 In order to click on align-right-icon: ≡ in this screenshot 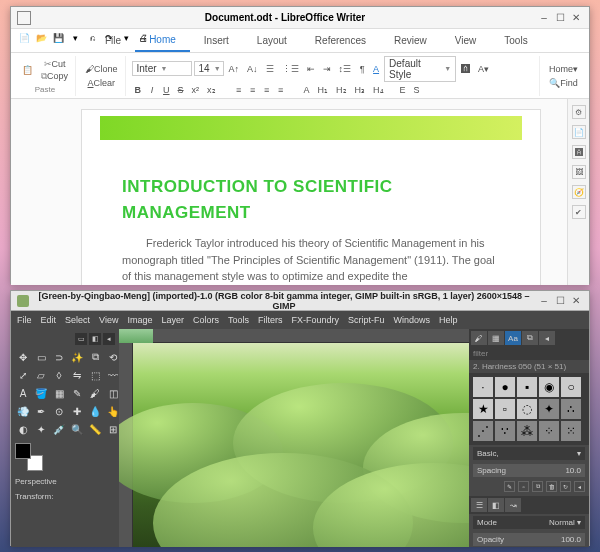, I will do `click(267, 90)`.